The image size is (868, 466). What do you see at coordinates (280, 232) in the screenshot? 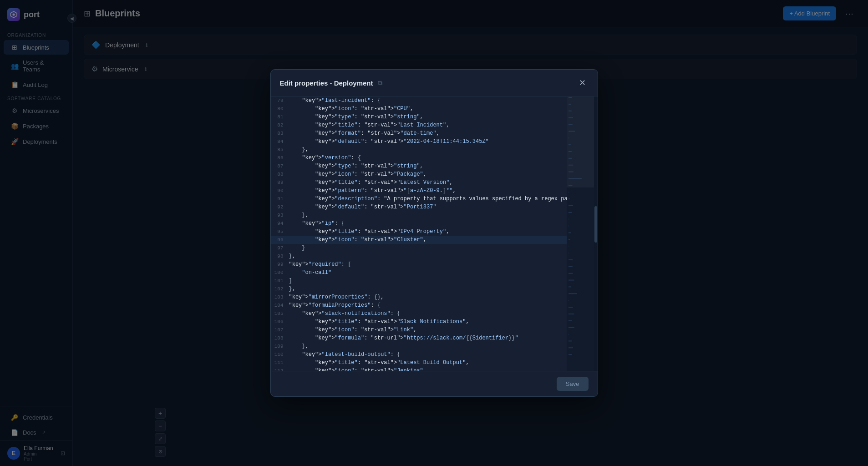
I see `line-number: 95` at bounding box center [280, 232].